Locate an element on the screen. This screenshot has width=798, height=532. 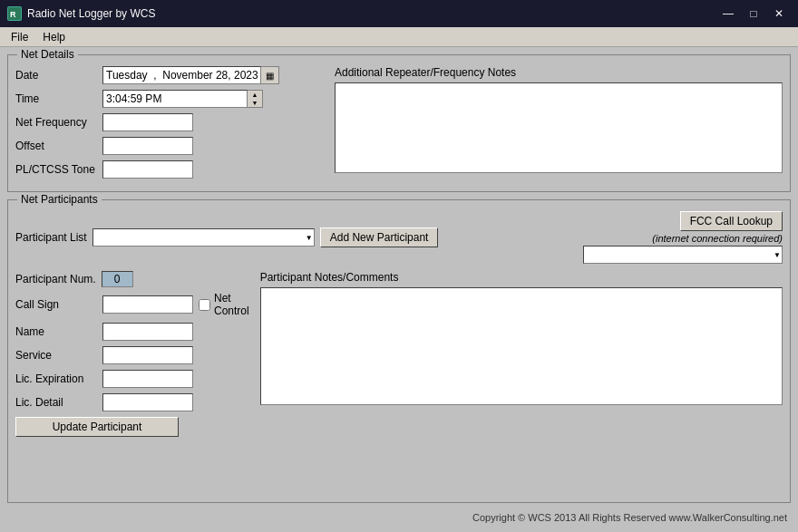
pl-row: PL/CTCSS Tone is located at coordinates (170, 169).